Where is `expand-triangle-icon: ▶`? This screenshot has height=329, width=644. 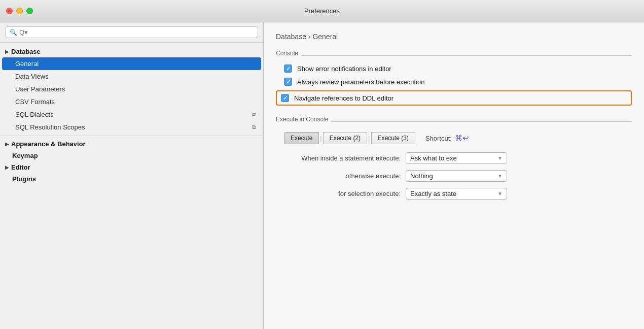
expand-triangle-icon: ▶ is located at coordinates (7, 52).